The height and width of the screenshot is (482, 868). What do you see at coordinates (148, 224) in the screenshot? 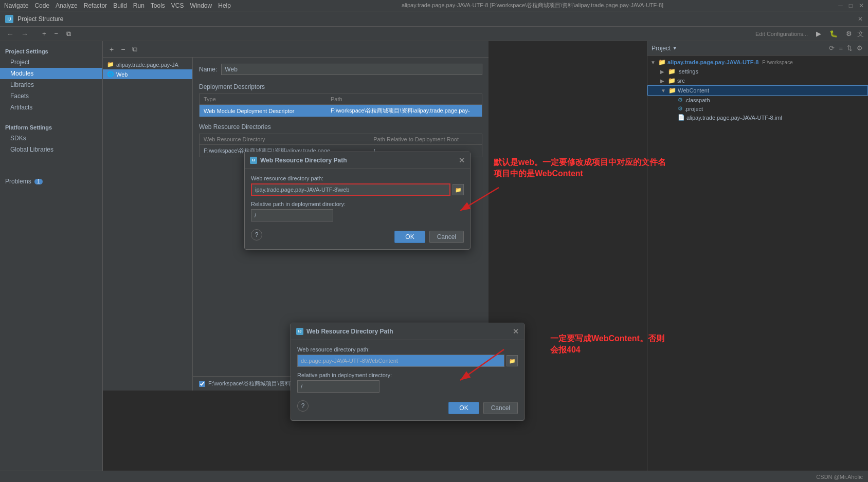
I see `module-list: 📁 alipay.trade.page.pay-JA 🌐 Web` at bounding box center [148, 224].